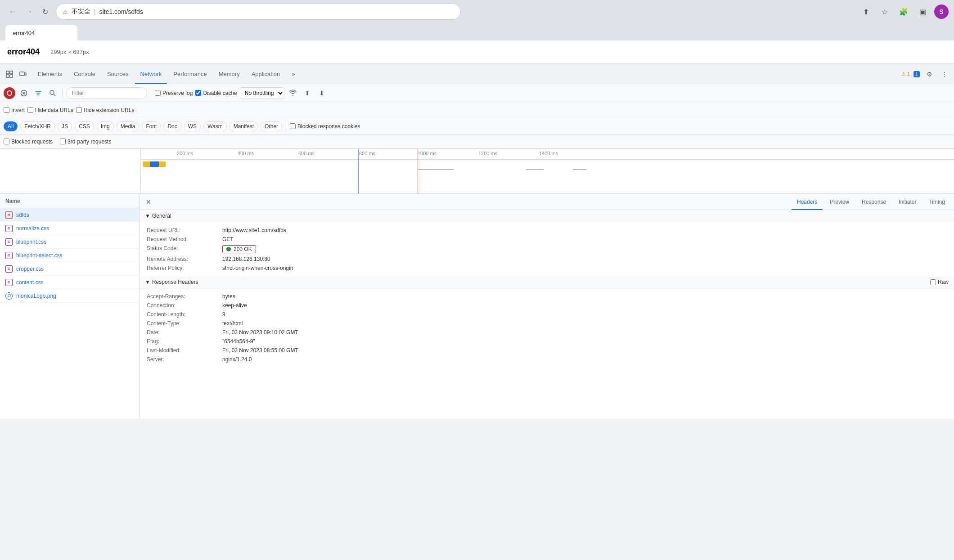 This screenshot has width=954, height=560. I want to click on filter-media: Media, so click(128, 126).